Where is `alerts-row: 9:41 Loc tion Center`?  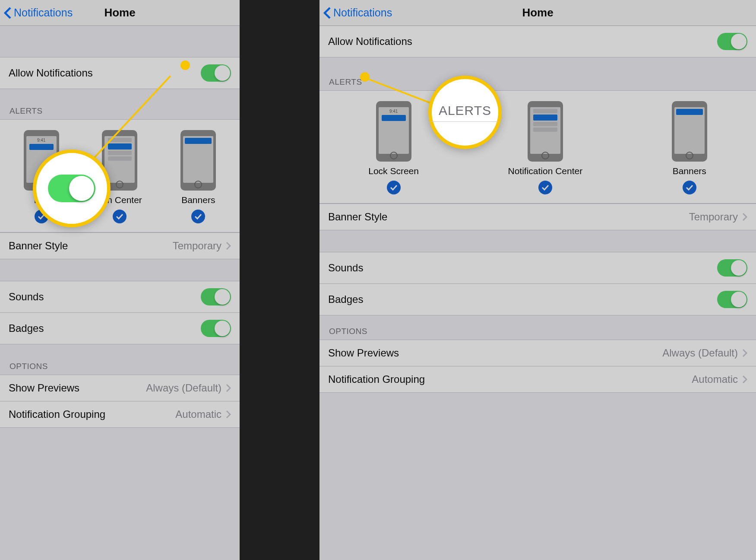
alerts-row: 9:41 Loc tion Center is located at coordinates (120, 176).